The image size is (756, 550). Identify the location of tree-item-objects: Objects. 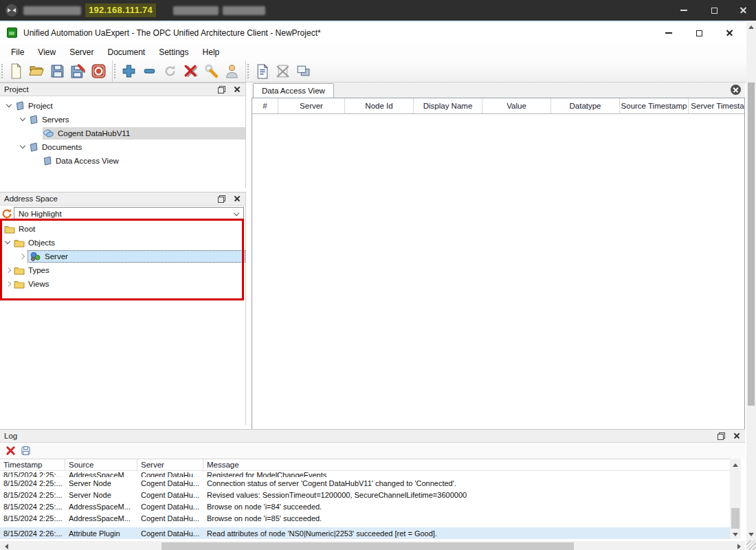
(122, 243).